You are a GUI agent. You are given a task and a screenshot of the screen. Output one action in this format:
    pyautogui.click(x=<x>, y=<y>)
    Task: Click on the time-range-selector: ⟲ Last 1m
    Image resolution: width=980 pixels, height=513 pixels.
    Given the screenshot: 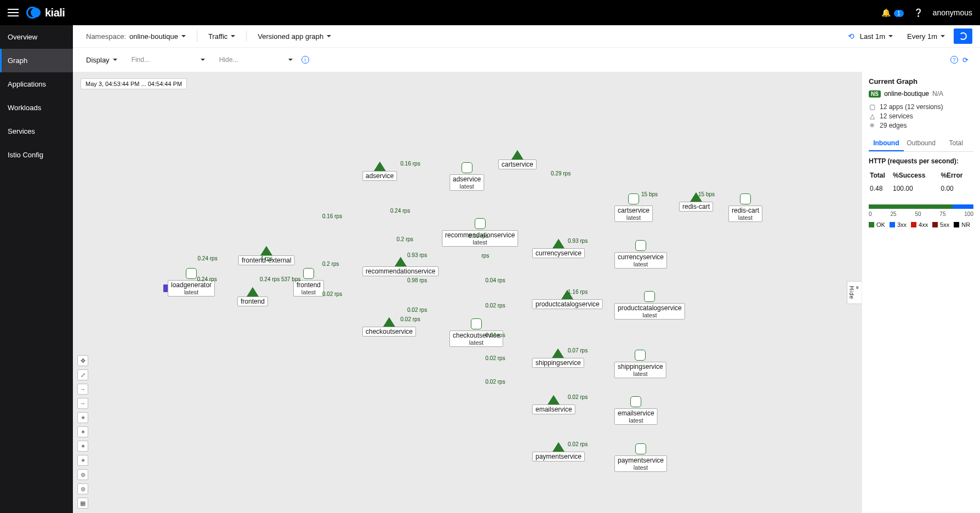 What is the action you would take?
    pyautogui.click(x=870, y=36)
    